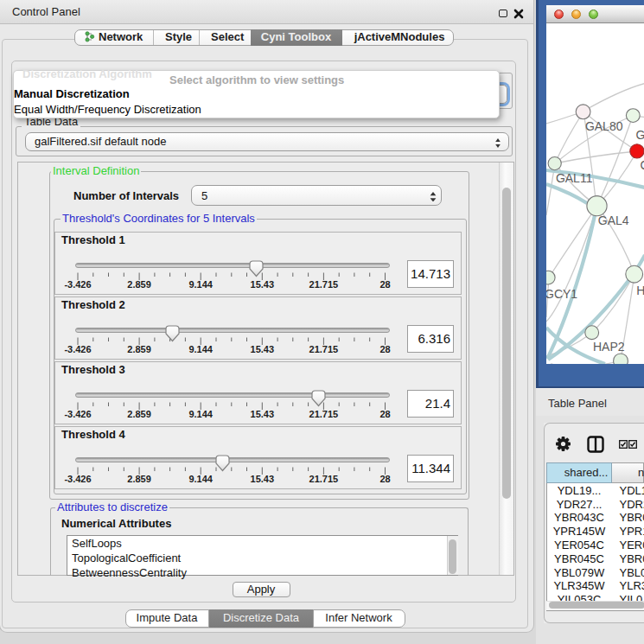  What do you see at coordinates (614, 220) in the screenshot?
I see `svg-text: GAL4` at bounding box center [614, 220].